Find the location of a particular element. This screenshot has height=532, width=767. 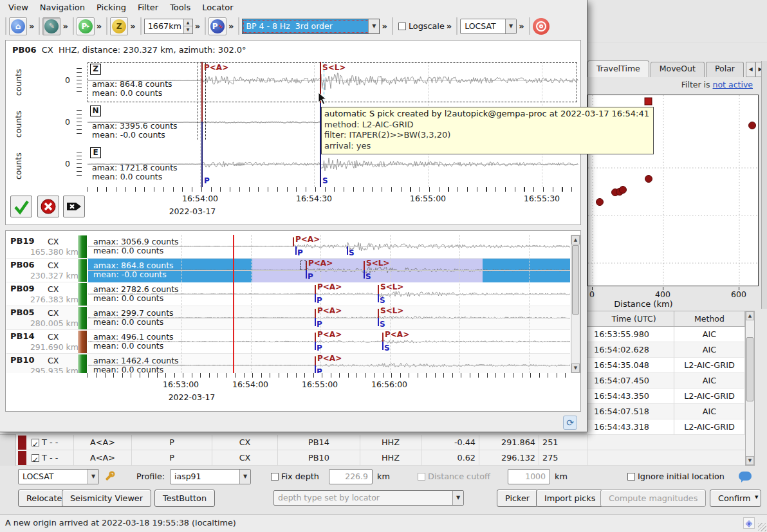

fix-depth-checkbox: Fix depth is located at coordinates (295, 477).